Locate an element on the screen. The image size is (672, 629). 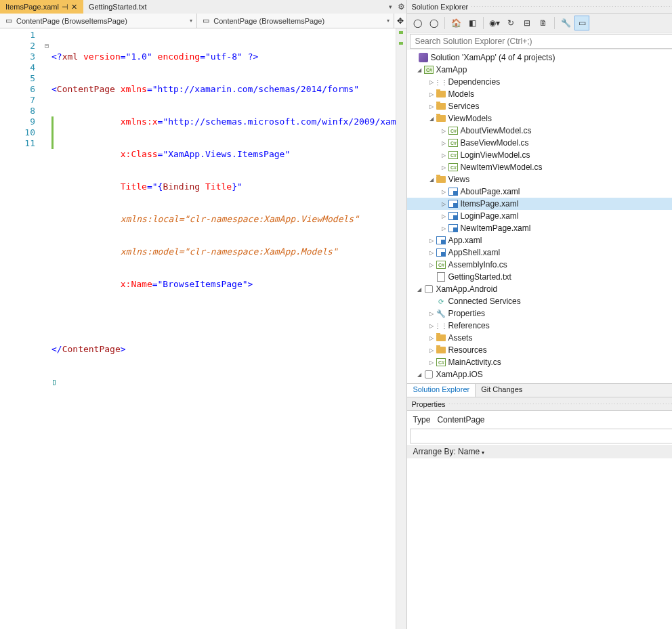
nav-scope-dropdown: ▭ ContentPage (BrowseItemsPage) ▾ is located at coordinates (99, 21).